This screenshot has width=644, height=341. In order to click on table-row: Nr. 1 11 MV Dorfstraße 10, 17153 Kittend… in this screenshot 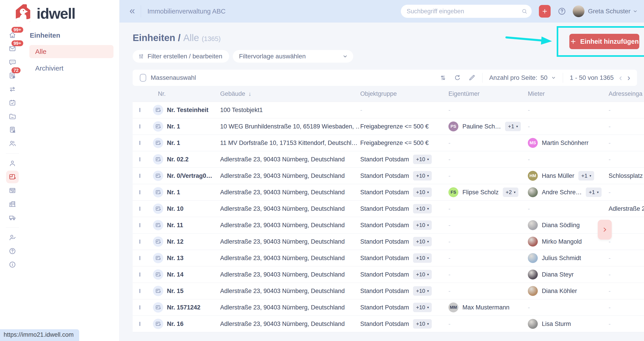, I will do `click(388, 143)`.